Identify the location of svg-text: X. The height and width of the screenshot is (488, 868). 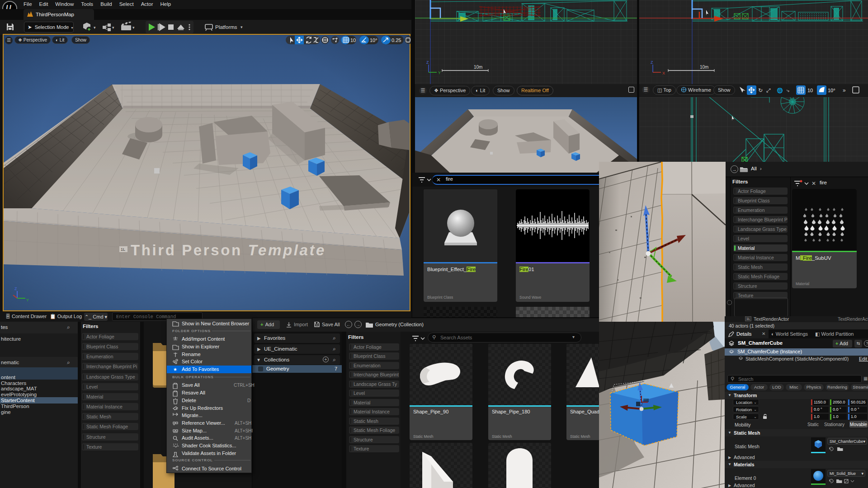
(664, 73).